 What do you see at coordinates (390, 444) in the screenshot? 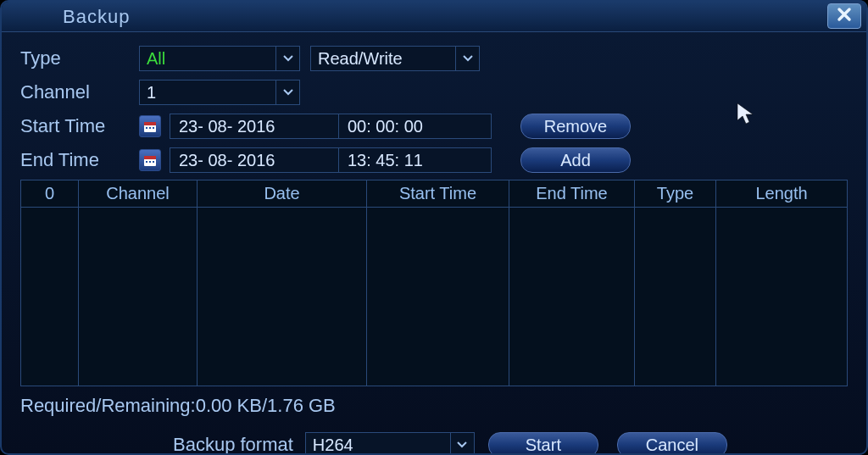
I see `backup-format-select: H264` at bounding box center [390, 444].